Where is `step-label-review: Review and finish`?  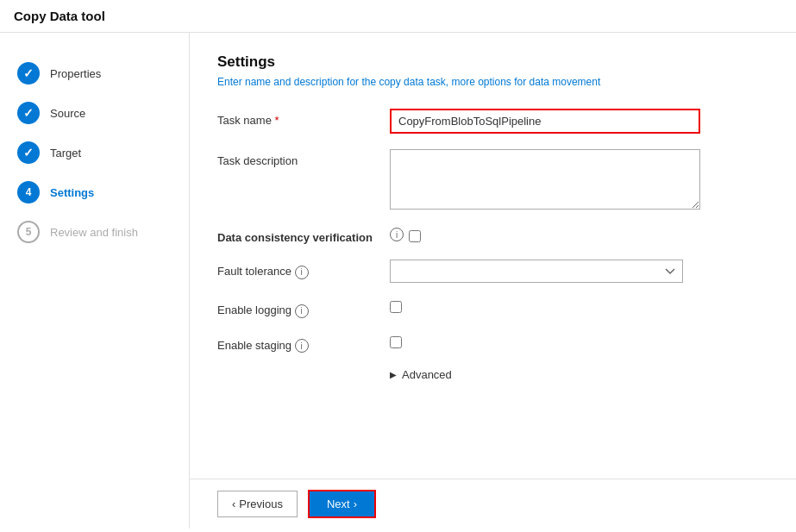
step-label-review: Review and finish is located at coordinates (94, 233).